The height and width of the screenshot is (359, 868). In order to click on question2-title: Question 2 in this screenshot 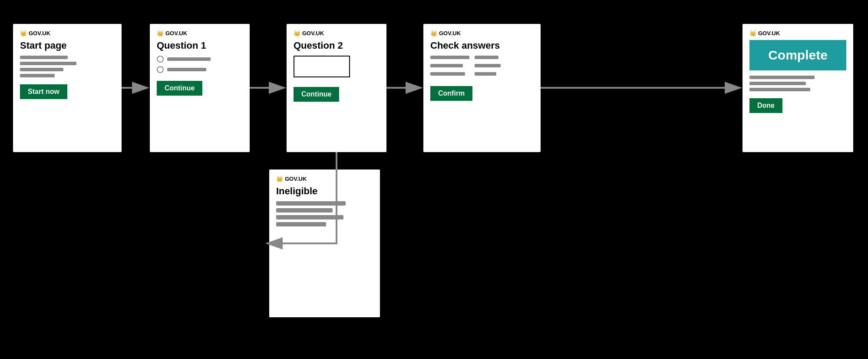, I will do `click(337, 46)`.